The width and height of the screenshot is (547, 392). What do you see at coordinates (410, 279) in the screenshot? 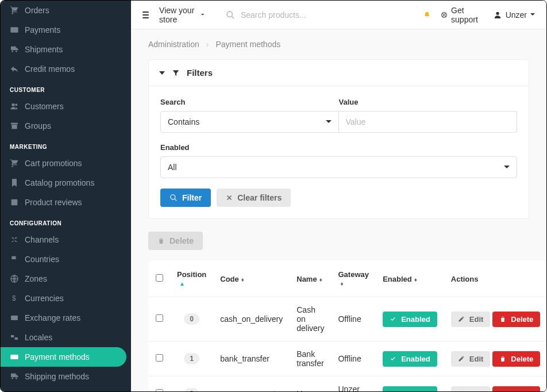
I see `column-header-enabled: Enabled♦` at bounding box center [410, 279].